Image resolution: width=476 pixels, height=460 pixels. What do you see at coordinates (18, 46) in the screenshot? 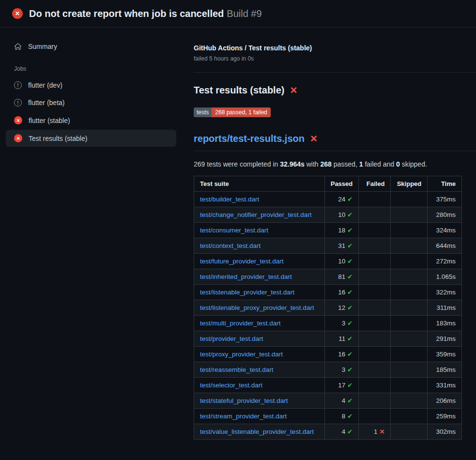
I see `home-icon` at bounding box center [18, 46].